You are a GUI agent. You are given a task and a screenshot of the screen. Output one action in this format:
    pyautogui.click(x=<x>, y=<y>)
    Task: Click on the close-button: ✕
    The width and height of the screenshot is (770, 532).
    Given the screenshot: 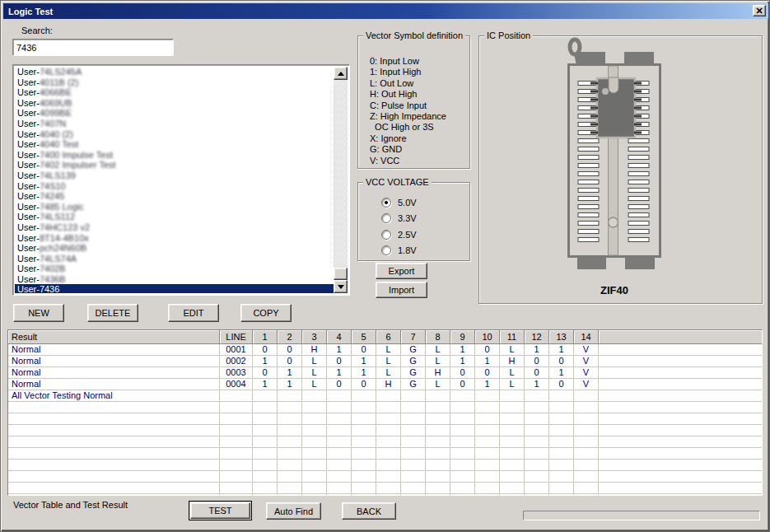 What is the action you would take?
    pyautogui.click(x=759, y=11)
    